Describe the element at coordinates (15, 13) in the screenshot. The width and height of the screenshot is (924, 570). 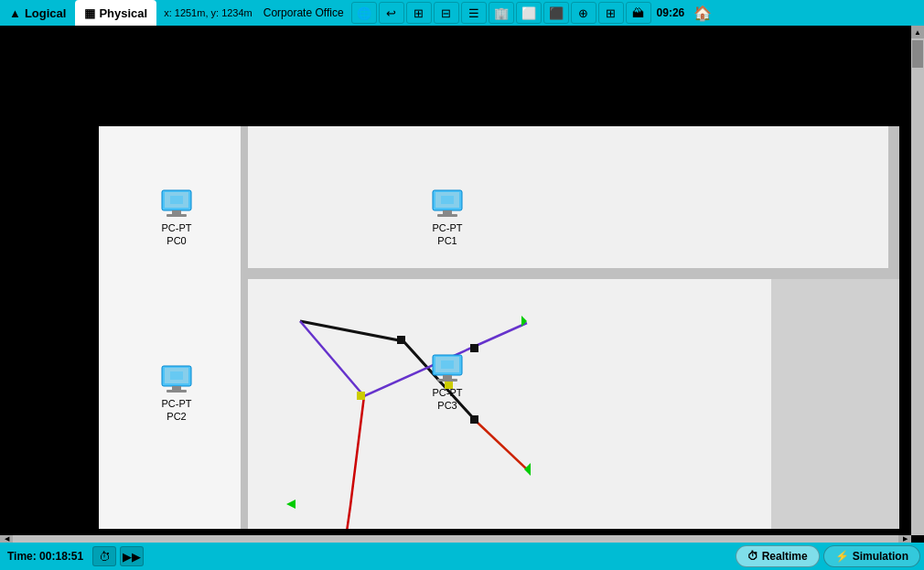
I see `logical-tab-icon: ▲` at that location.